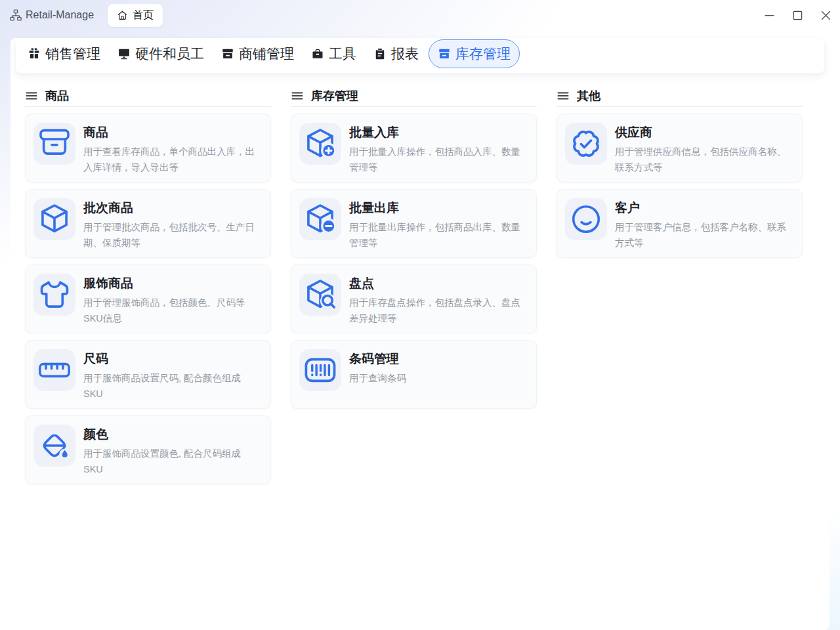 The image size is (840, 630). What do you see at coordinates (54, 144) in the screenshot?
I see `archive-box-icon` at bounding box center [54, 144].